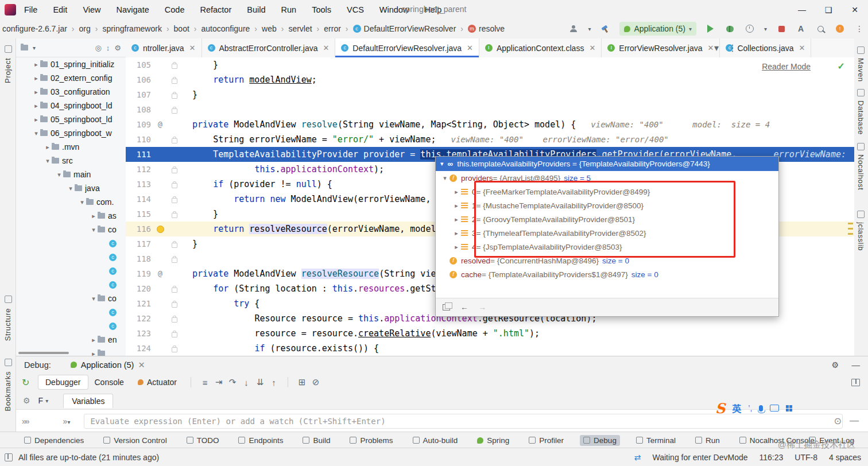 This screenshot has width=868, height=466. I want to click on editor-tab: cAbstractErrorController.java✕, so click(269, 48).